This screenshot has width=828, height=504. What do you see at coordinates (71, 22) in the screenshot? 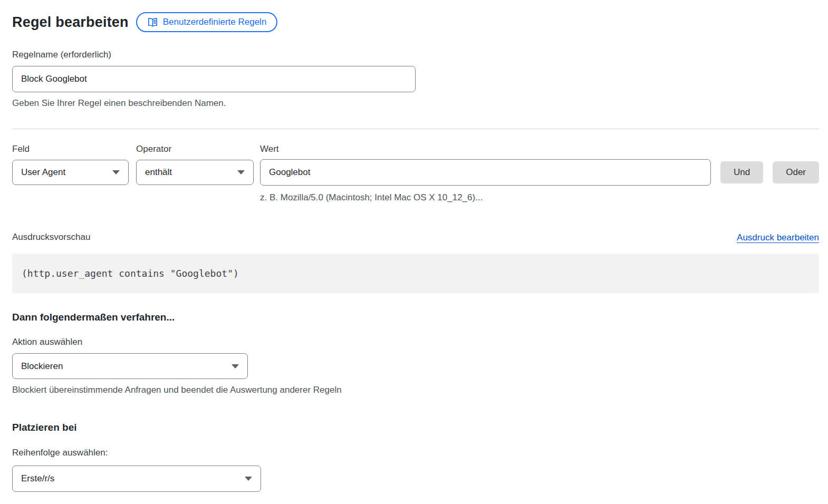
I see `page-title: Regel bearbeiten` at bounding box center [71, 22].